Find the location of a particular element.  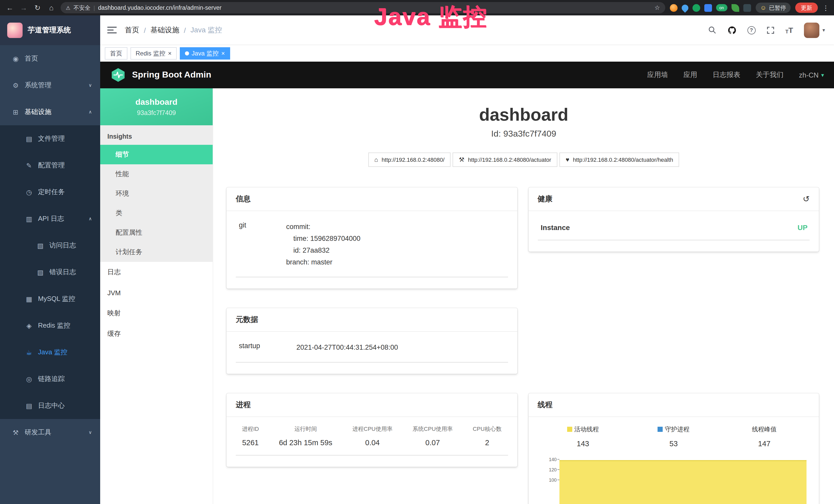

paused-badge: ☺ 已暂停 is located at coordinates (773, 8).